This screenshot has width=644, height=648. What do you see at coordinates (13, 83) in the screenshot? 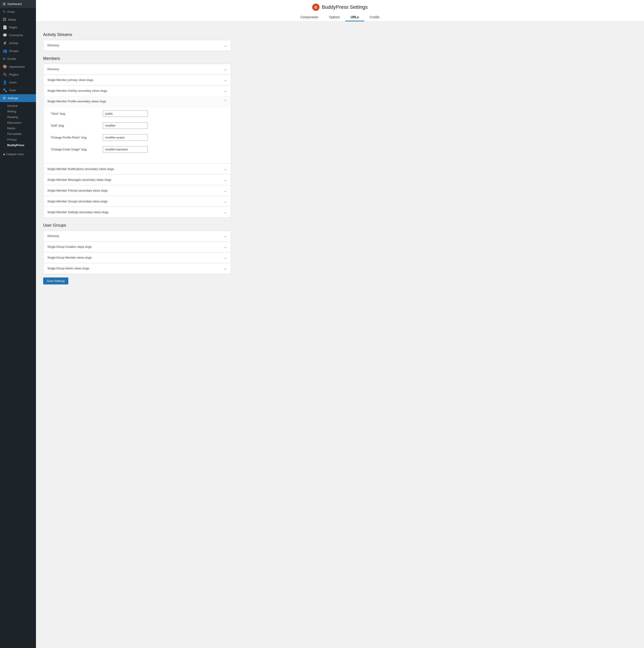
I see `sidebar-item-label: Users` at bounding box center [13, 83].